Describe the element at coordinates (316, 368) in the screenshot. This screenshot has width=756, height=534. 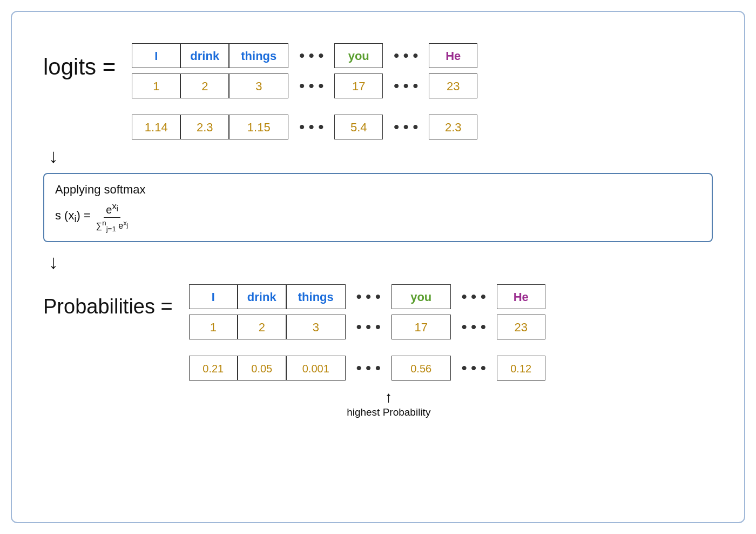
I see `prob-0.001: 0.001` at that location.